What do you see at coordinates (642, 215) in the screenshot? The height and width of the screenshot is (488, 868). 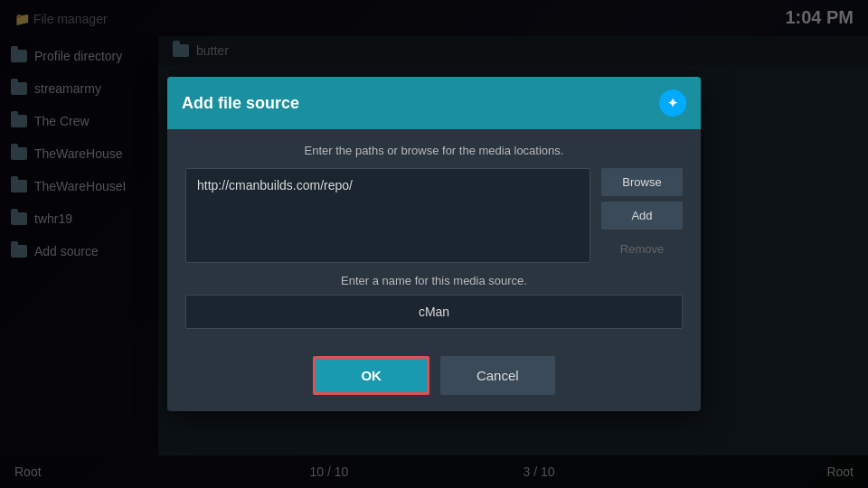 I see `url-buttons: Browse Add Remove` at bounding box center [642, 215].